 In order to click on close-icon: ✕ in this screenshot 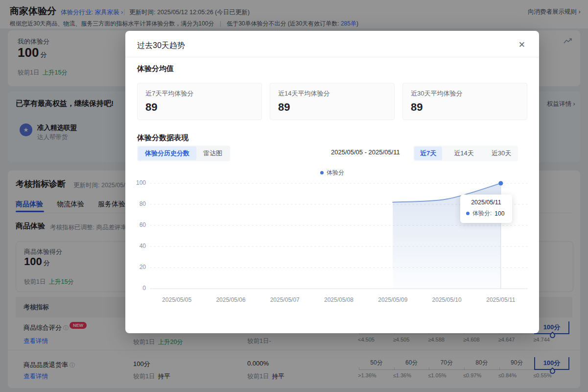, I will do `click(522, 45)`.